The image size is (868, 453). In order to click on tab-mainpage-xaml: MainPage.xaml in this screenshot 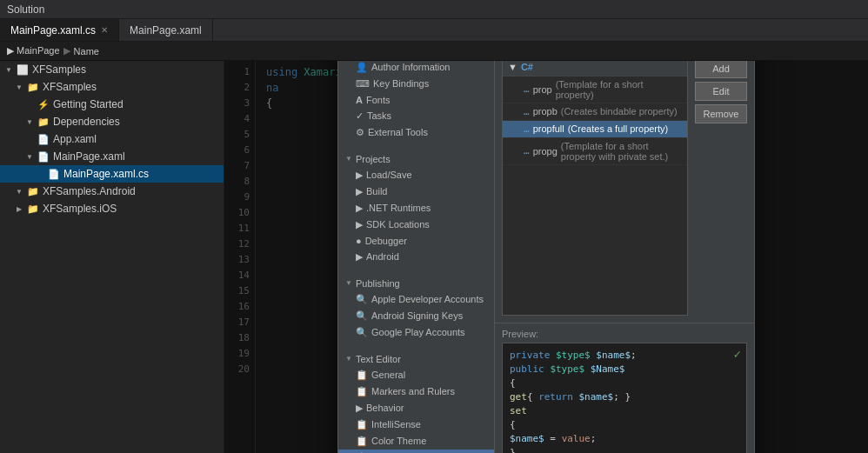, I will do `click(166, 30)`.